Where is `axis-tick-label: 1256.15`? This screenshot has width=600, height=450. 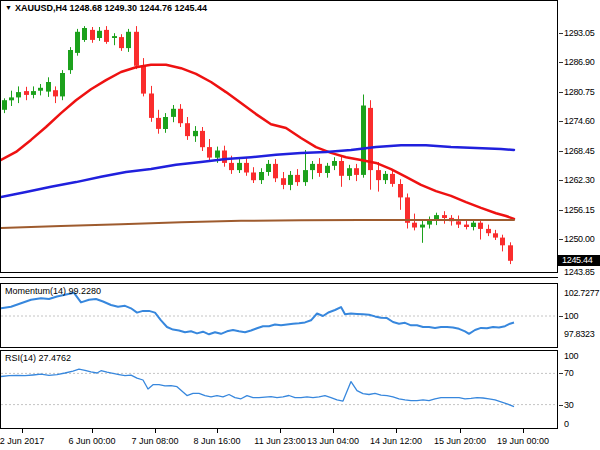
axis-tick-label: 1256.15 is located at coordinates (579, 210).